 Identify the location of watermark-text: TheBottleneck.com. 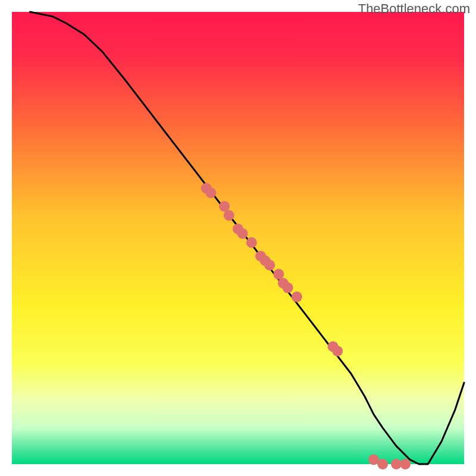
(414, 9).